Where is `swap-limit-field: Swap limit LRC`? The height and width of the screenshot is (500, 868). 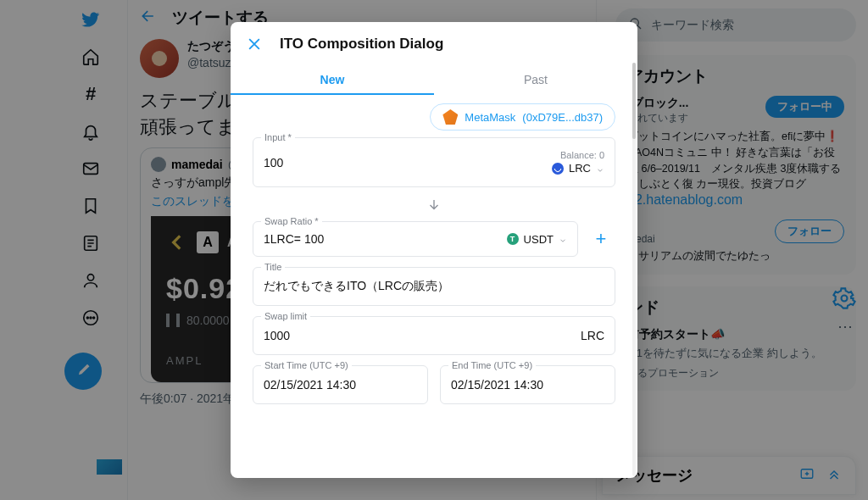
swap-limit-field: Swap limit LRC is located at coordinates (434, 336).